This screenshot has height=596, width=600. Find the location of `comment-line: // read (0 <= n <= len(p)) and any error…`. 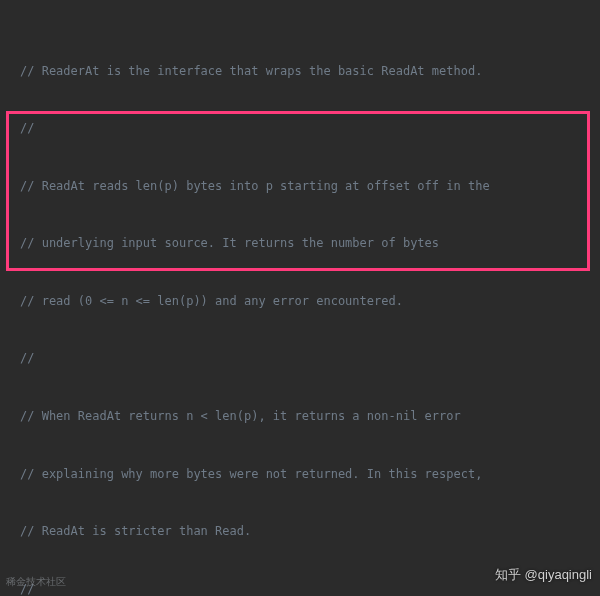

comment-line: // read (0 <= n <= len(p)) and any error… is located at coordinates (210, 302).